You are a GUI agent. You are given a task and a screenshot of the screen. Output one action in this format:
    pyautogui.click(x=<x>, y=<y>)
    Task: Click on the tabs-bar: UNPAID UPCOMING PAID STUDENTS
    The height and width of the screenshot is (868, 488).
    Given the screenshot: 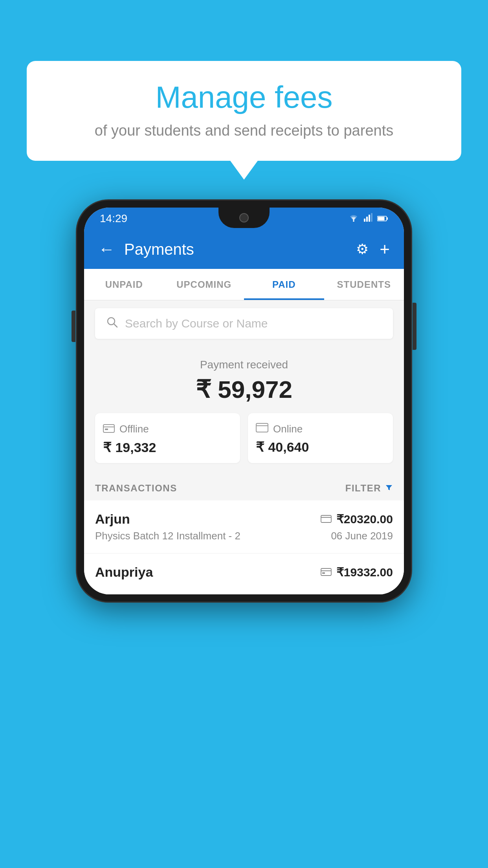 What is the action you would take?
    pyautogui.click(x=244, y=285)
    